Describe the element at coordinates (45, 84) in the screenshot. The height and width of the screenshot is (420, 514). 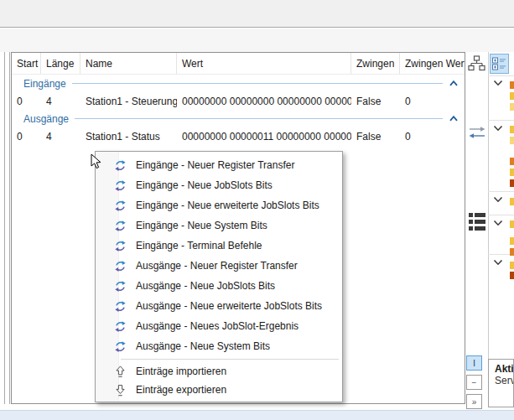
I see `group-label: Eingänge` at that location.